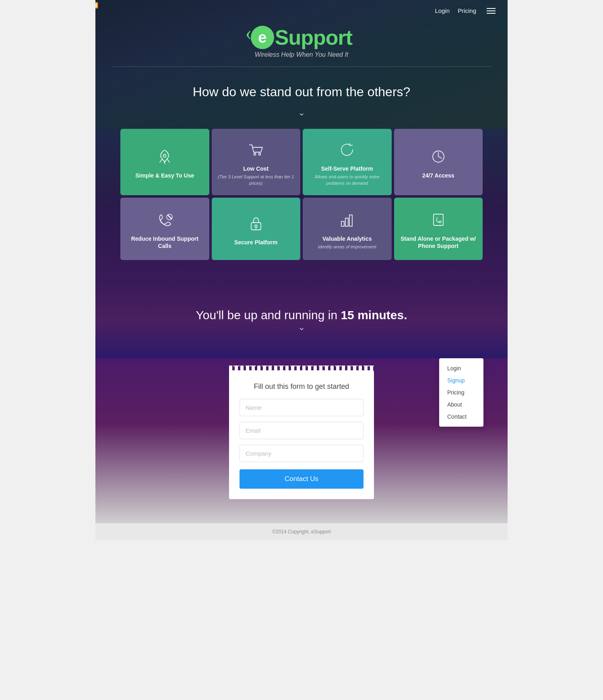  Describe the element at coordinates (302, 118) in the screenshot. I see `chevron-down-icon: ⌄` at that location.